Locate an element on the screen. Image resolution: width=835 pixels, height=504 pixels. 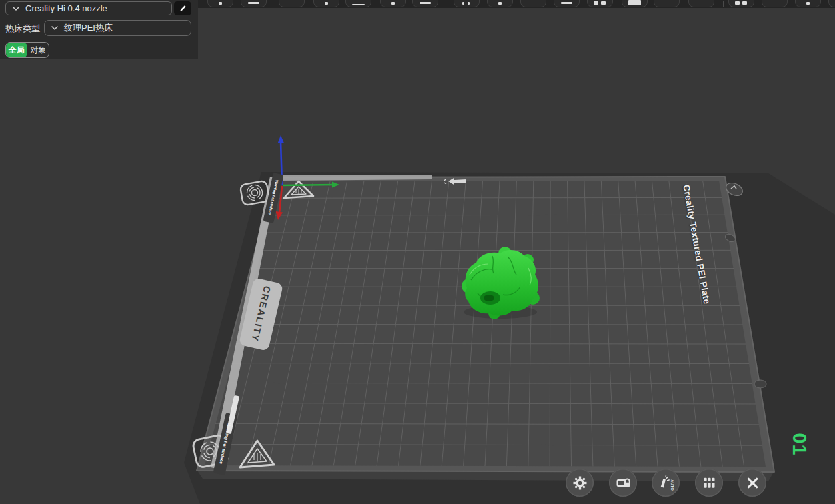
plate-lock-button is located at coordinates (623, 483).